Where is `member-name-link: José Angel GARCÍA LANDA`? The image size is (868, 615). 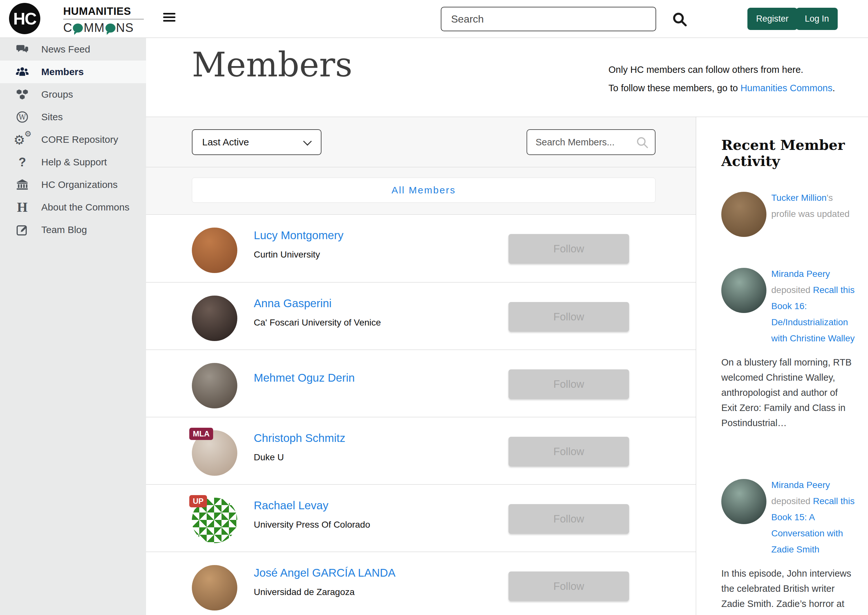
member-name-link: José Angel GARCÍA LANDA is located at coordinates (325, 573).